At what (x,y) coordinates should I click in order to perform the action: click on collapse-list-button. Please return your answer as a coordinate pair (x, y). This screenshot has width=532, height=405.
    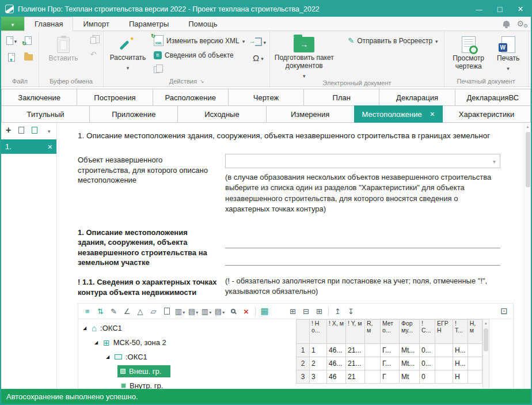
    Looking at the image, I should click on (50, 130).